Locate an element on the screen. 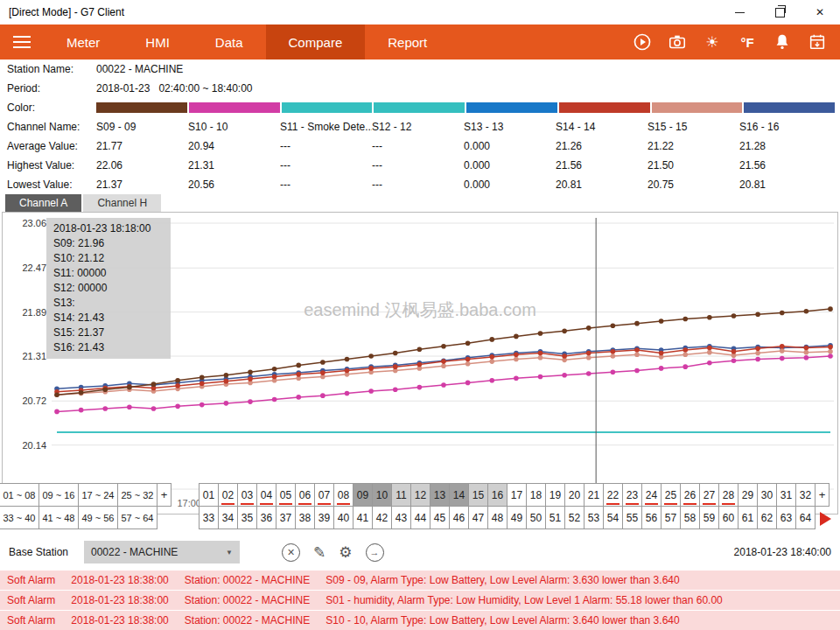 This screenshot has height=630, width=840. channel-number-cell: 08 is located at coordinates (343, 495).